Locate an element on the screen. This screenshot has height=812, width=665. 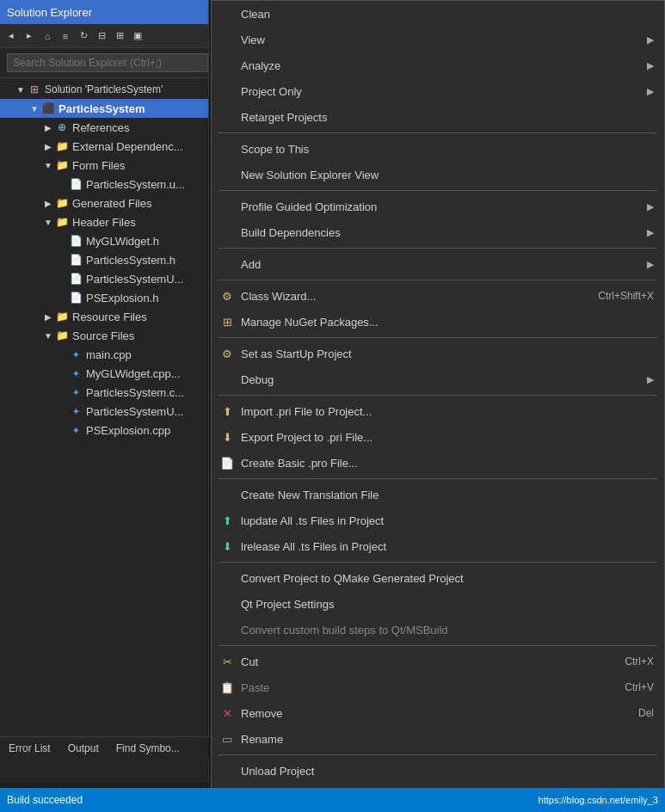
menu-item-importpri: ⬆ Import .pri File to Project... is located at coordinates (438, 411).